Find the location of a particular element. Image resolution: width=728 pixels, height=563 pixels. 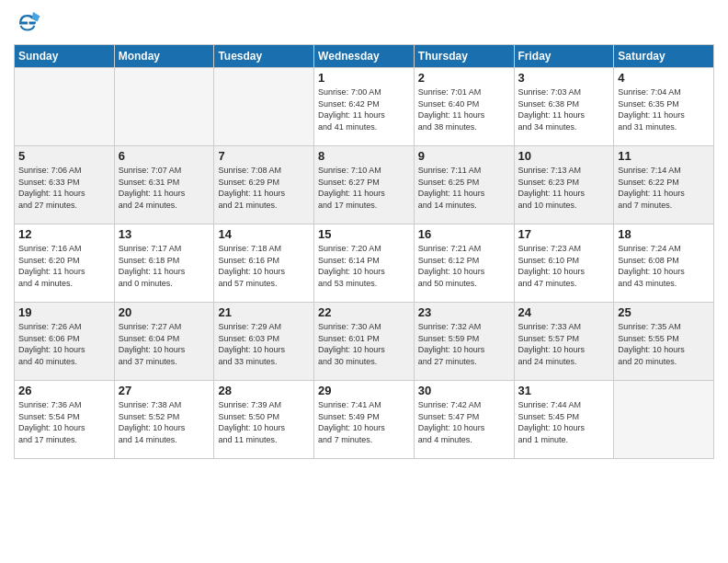

calendar-cell: 27Sunrise: 7:38 AM Sunset: 5:52 PM Dayli… is located at coordinates (164, 419).